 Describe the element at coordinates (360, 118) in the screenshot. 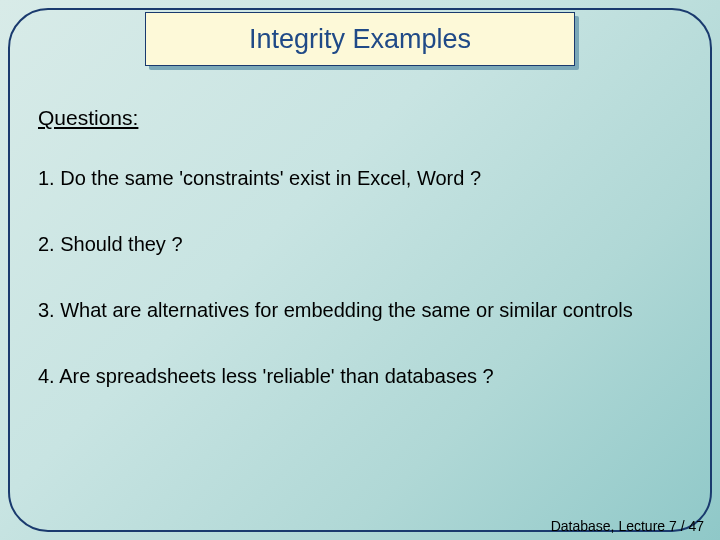

I see `questions-heading: Questions:` at that location.